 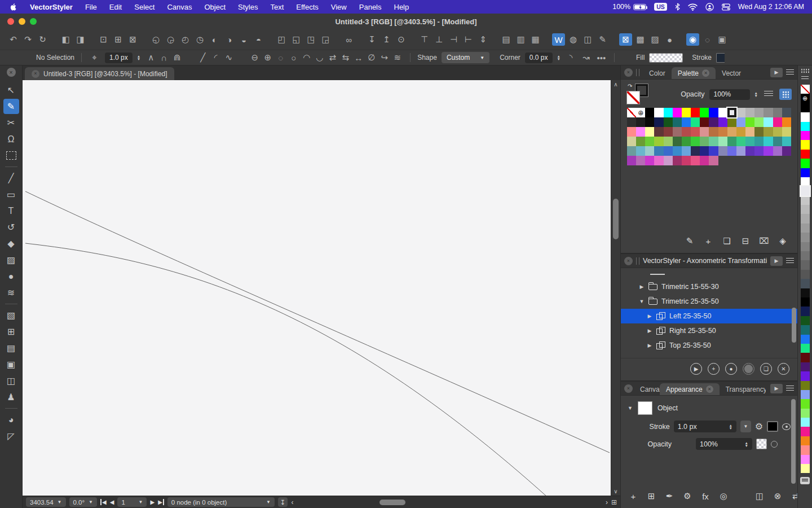 What do you see at coordinates (179, 7) in the screenshot?
I see `menu-item: Canvas` at bounding box center [179, 7].